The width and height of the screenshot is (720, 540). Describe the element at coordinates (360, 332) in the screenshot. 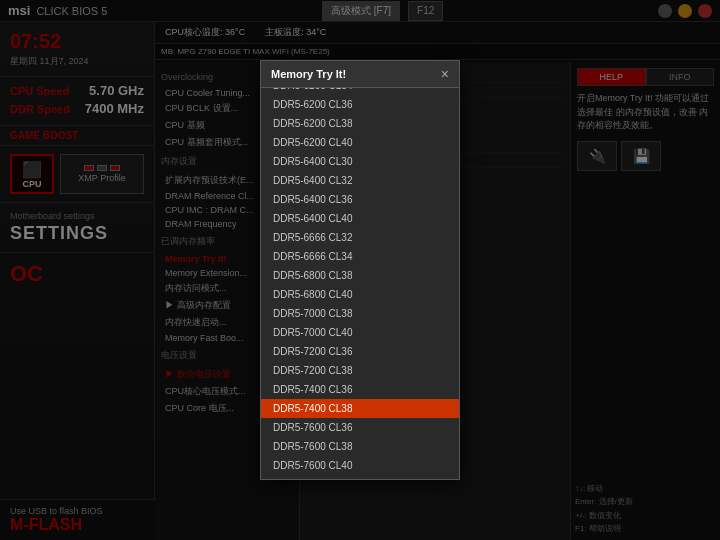

I see `modal-list-item: DDR5-7000 CL40` at that location.